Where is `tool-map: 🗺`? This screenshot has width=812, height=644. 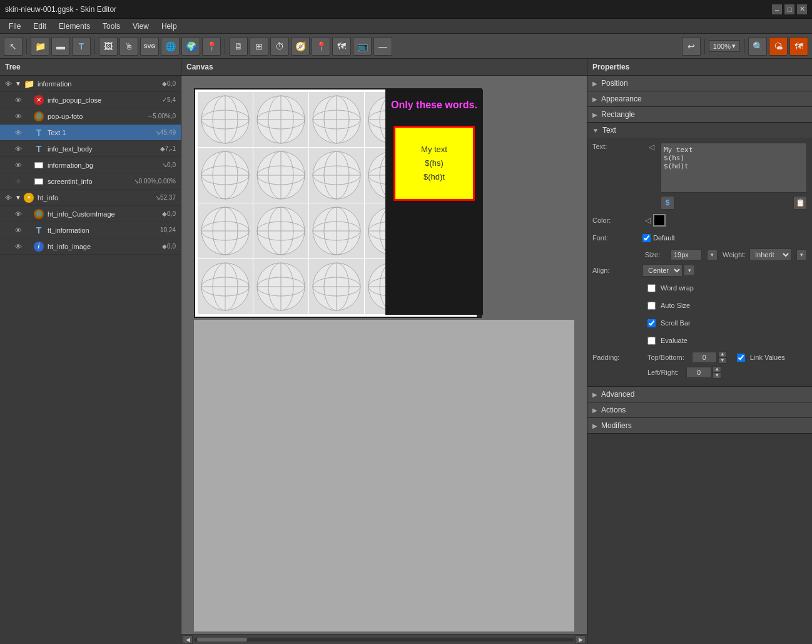
tool-map: 🗺 is located at coordinates (342, 46).